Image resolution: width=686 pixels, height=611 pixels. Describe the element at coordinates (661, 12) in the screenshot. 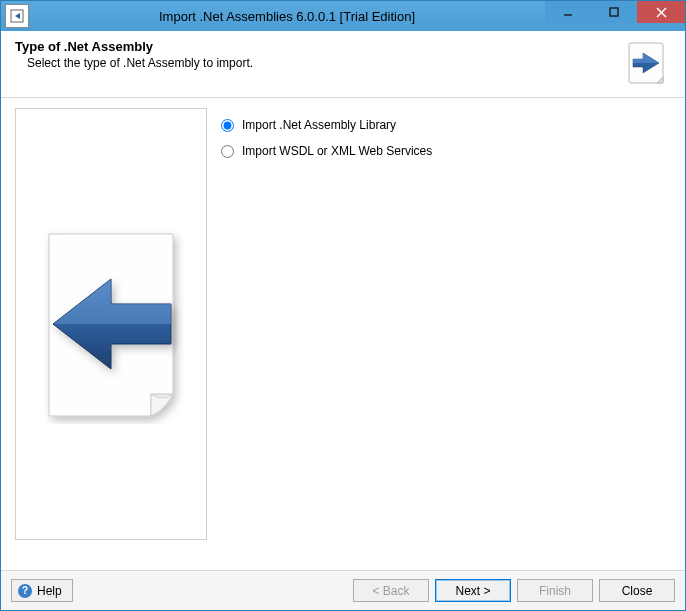

I see `close-window-button` at that location.